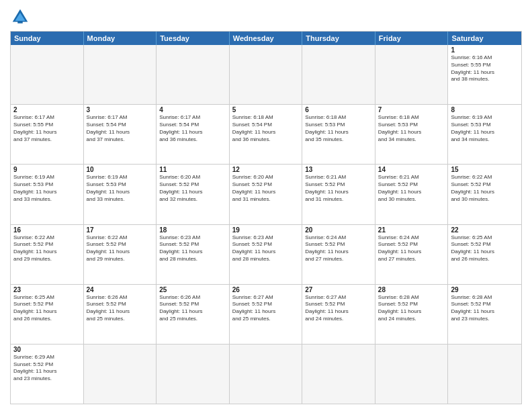  Describe the element at coordinates (339, 290) in the screenshot. I see `day-number: 27` at that location.